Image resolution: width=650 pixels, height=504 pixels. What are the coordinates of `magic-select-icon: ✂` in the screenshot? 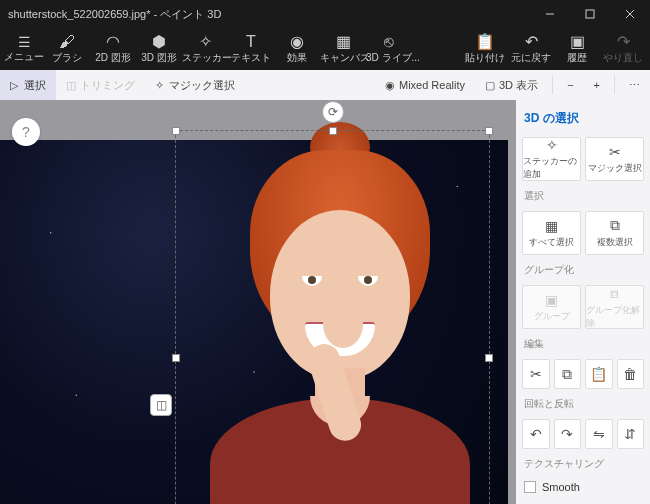 It's located at (615, 152).